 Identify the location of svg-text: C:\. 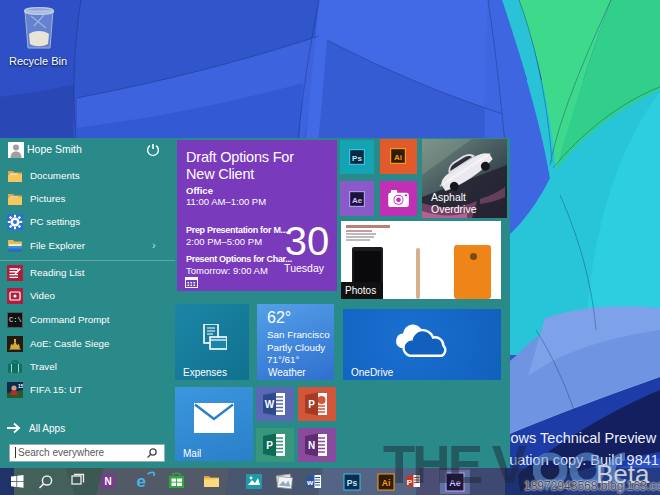
(16, 320).